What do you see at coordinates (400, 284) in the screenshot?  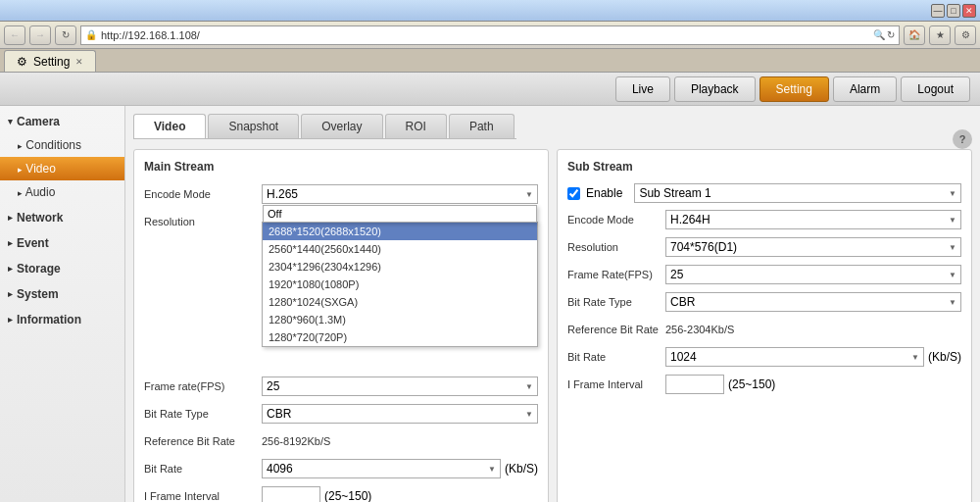 I see `resolution-option-3: 1920*1080(1080P)` at bounding box center [400, 284].